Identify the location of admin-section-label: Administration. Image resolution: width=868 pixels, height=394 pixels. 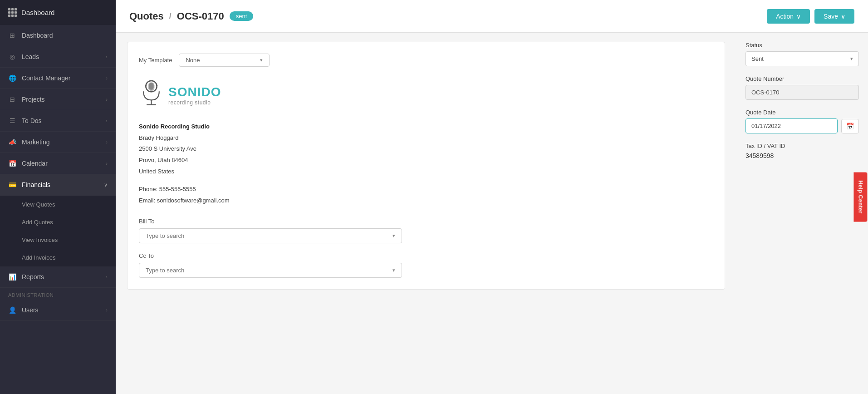
(58, 294).